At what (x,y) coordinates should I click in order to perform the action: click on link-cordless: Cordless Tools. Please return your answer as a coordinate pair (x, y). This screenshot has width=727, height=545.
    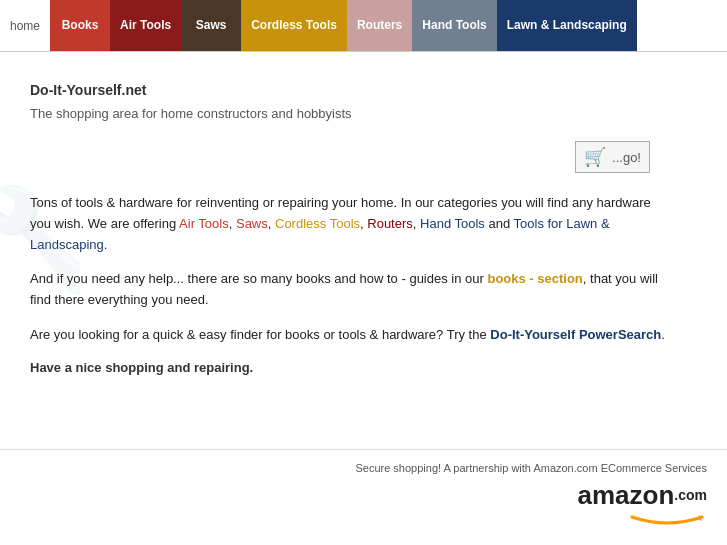
    Looking at the image, I should click on (318, 224).